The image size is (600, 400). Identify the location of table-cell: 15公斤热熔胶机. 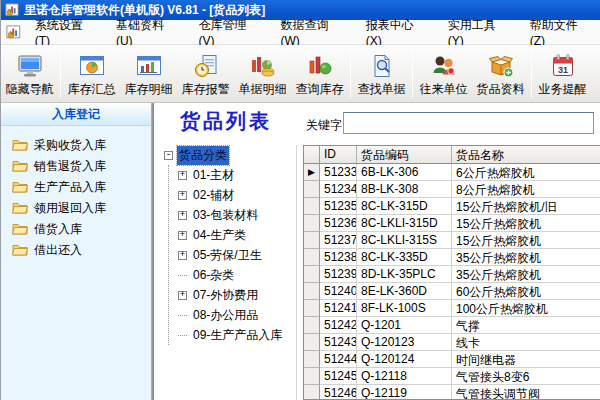
(526, 224).